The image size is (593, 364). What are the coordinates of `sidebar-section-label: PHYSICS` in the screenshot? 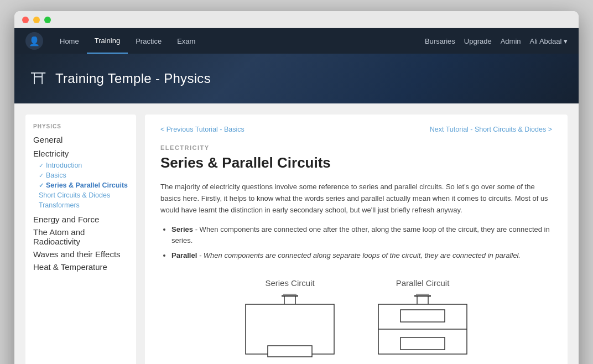 It's located at (81, 126).